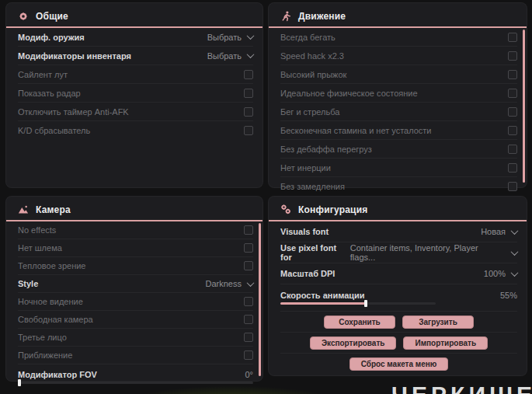 The image size is (532, 394). What do you see at coordinates (399, 168) in the screenshot?
I see `row-checkbox: Нет инерции` at bounding box center [399, 168].